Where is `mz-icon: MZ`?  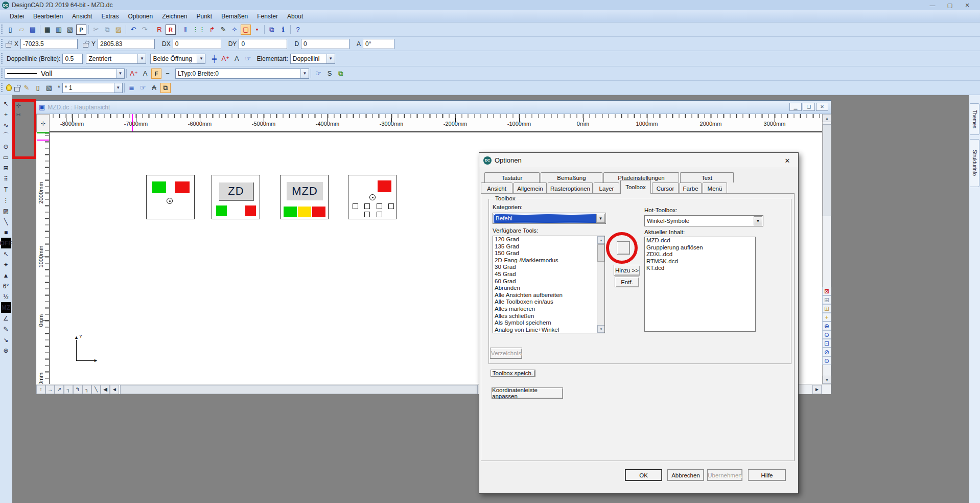
mz-icon: MZ is located at coordinates (6, 308).